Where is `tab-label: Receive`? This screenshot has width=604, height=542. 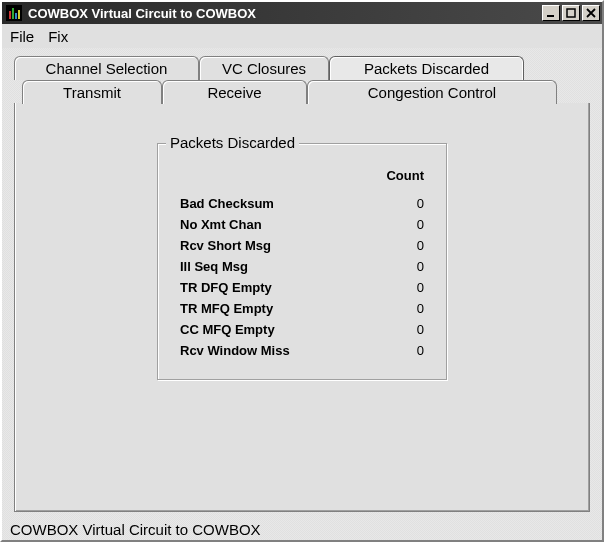
tab-label: Receive is located at coordinates (234, 92).